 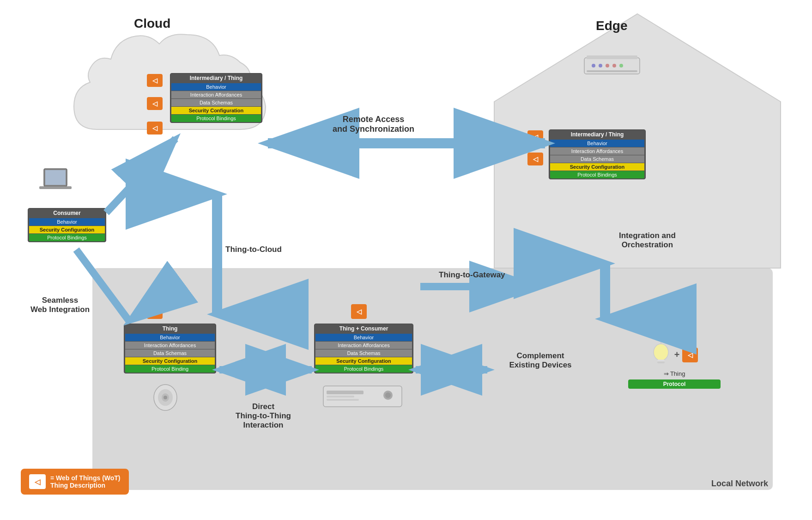 I want to click on thing-to-cloud-label: Thing-to-Cloud, so click(x=254, y=250).